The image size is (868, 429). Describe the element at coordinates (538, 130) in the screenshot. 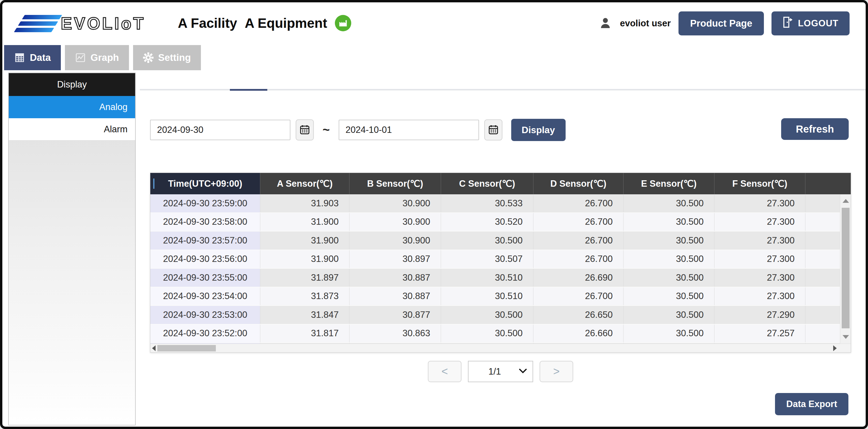

I see `display-button: Display` at that location.